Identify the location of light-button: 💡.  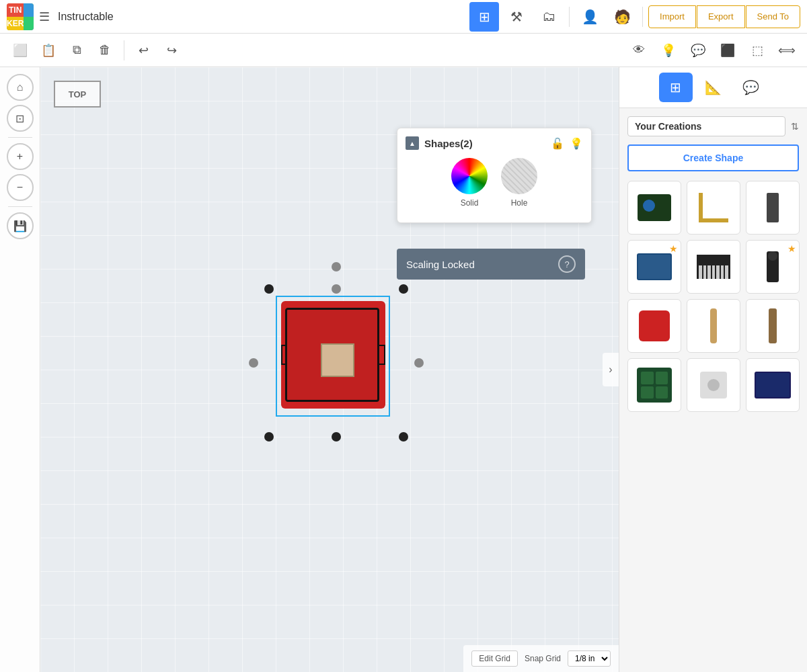
(668, 50).